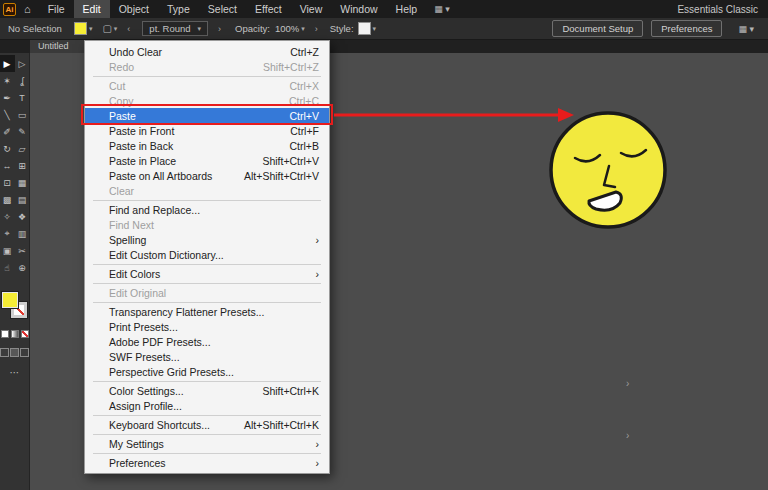  Describe the element at coordinates (142, 161) in the screenshot. I see `menu-item-label: Paste in Place` at that location.